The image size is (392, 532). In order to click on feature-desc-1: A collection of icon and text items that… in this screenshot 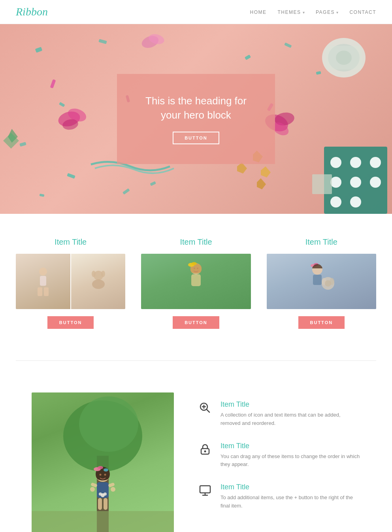, I will do `click(290, 419)`.